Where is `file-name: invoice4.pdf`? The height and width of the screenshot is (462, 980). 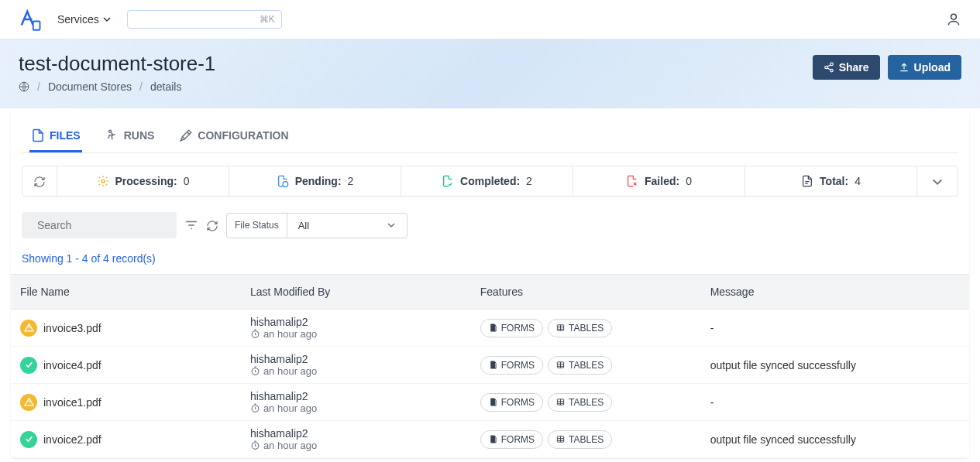 file-name: invoice4.pdf is located at coordinates (73, 365).